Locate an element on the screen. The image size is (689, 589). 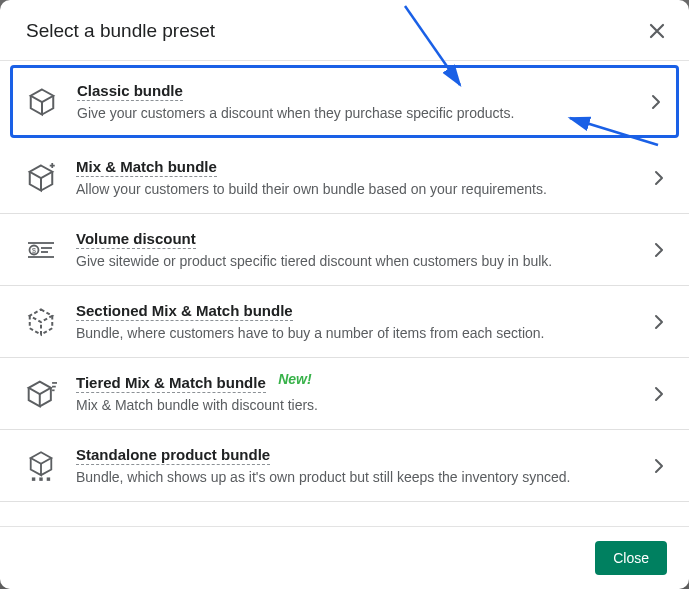
preset-desc: Give sitewide or product specific tiered… is located at coordinates (354, 261).